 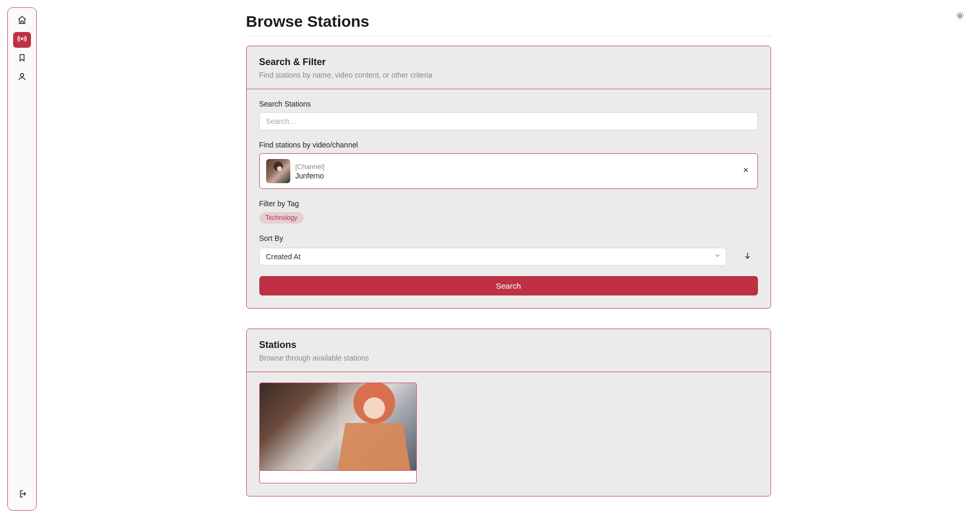 I want to click on close-icon, so click(x=746, y=171).